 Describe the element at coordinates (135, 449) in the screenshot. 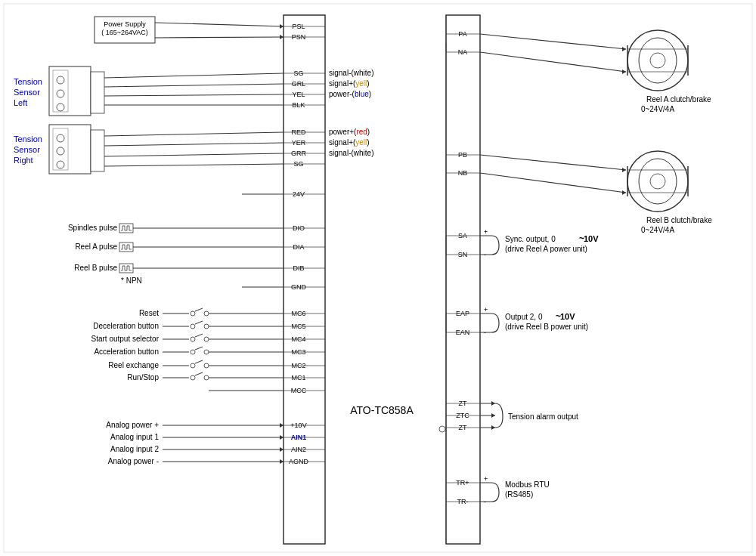

I see `svg-text: Analog input 2` at that location.